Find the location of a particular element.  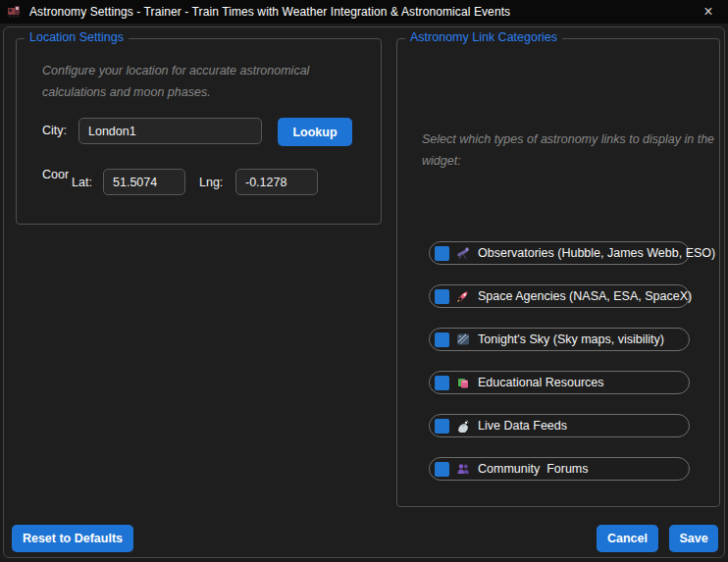

category-label: Educational Resources is located at coordinates (542, 383).